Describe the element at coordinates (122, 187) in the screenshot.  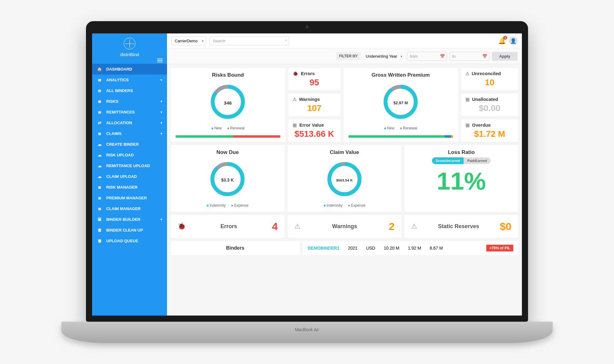
I see `nav-label: RISK MANAGER` at that location.